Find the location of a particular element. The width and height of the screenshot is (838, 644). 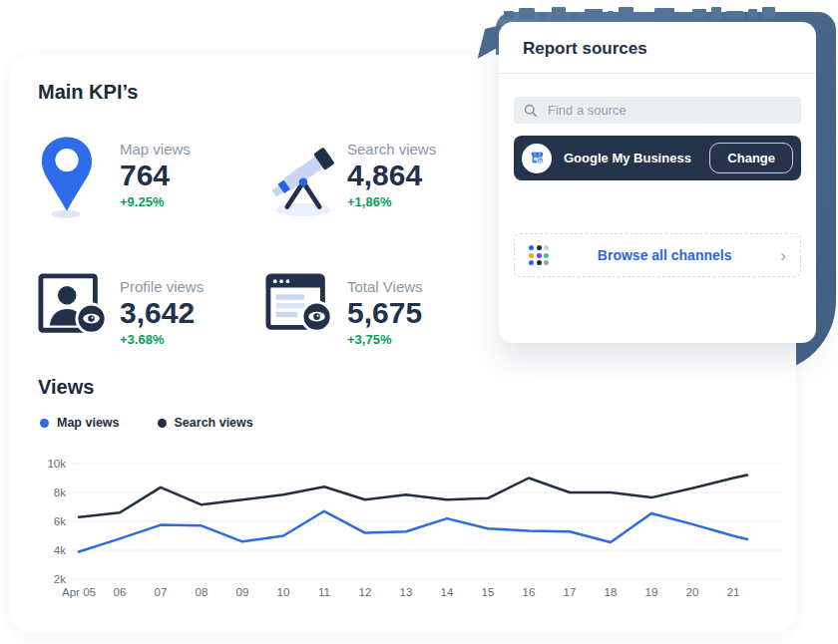

kpi-search-views: Search views 4,864 +1,86% is located at coordinates (390, 180).